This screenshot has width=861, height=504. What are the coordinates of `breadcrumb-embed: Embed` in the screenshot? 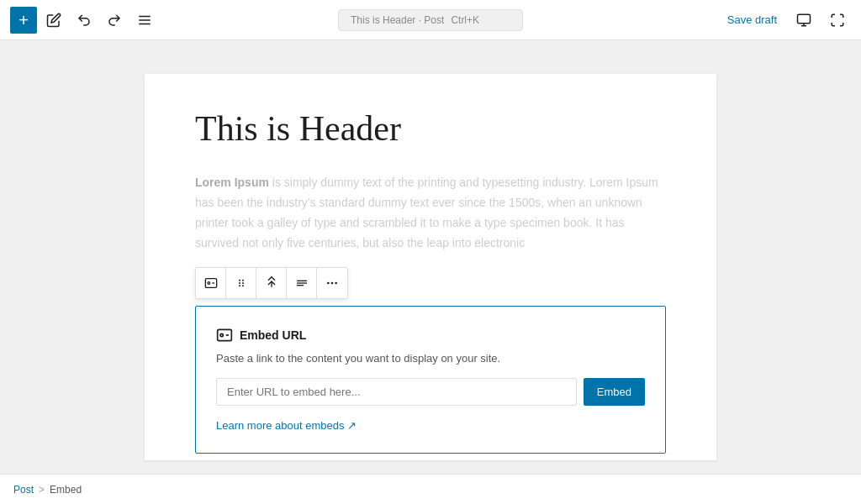 It's located at (66, 490).